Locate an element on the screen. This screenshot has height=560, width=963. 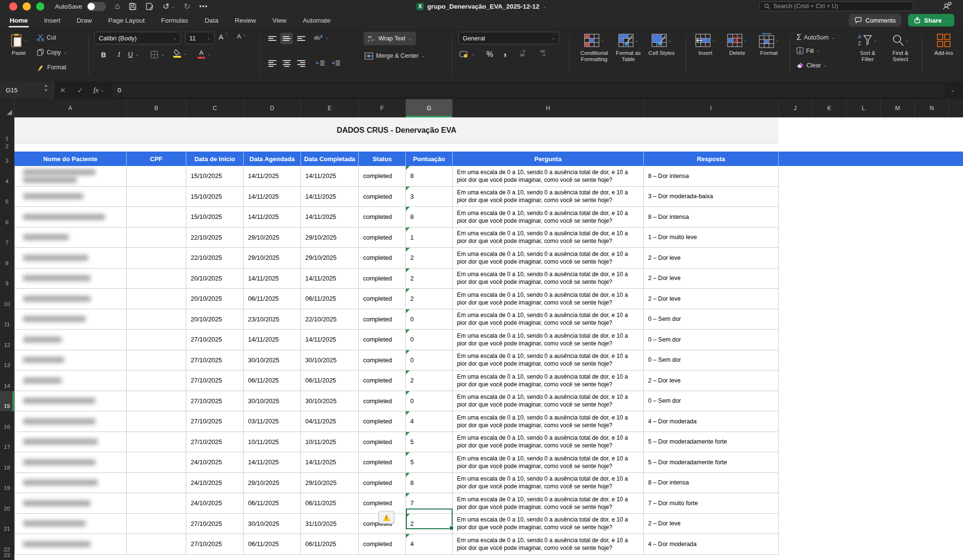
column-header-E: E is located at coordinates (330, 108).